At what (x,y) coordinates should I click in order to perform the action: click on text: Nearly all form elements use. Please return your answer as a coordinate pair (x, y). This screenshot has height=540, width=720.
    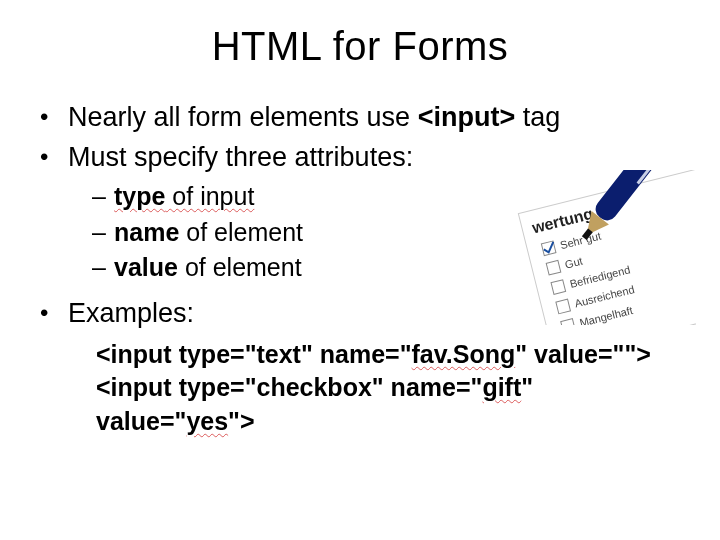
    Looking at the image, I should click on (243, 117).